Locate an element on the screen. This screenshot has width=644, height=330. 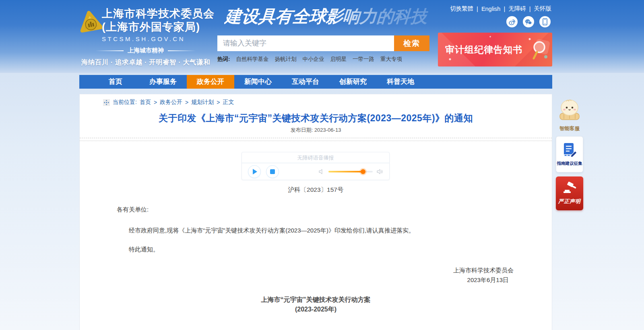
audio-player-controls is located at coordinates (316, 172).